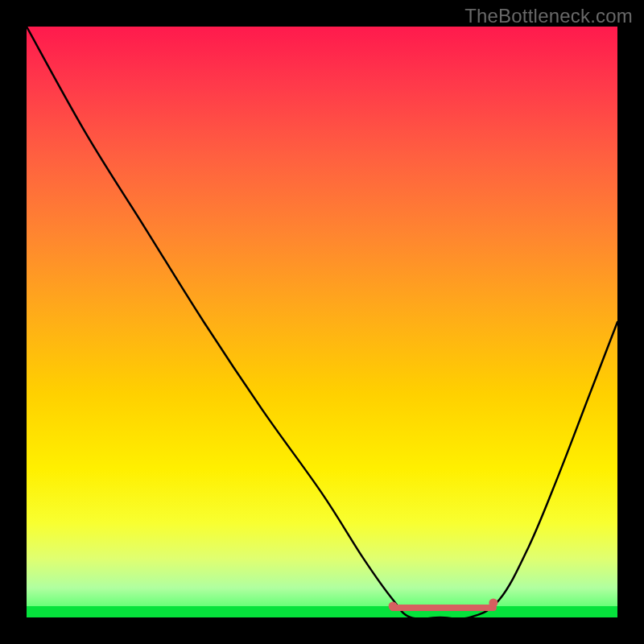 This screenshot has height=644, width=644. What do you see at coordinates (393, 607) in the screenshot?
I see `optimal-dot-left` at bounding box center [393, 607].